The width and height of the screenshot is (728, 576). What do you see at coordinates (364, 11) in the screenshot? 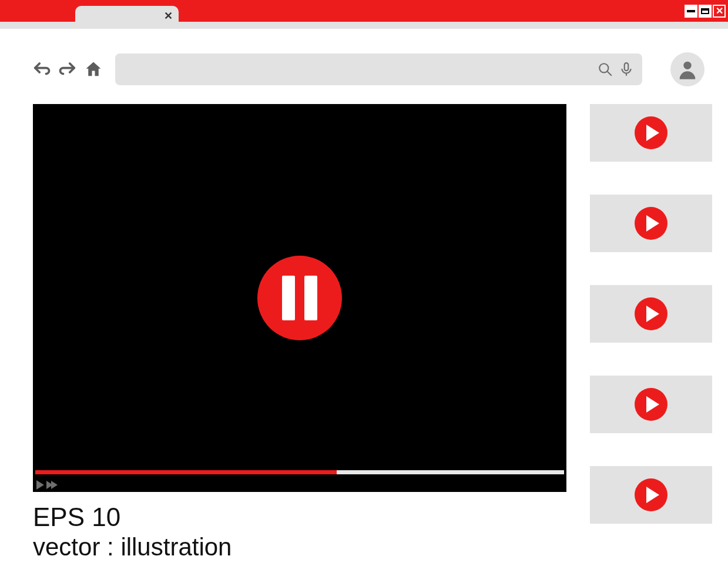
I see `browser-chrome-bar: ✕ ✕` at bounding box center [364, 11].